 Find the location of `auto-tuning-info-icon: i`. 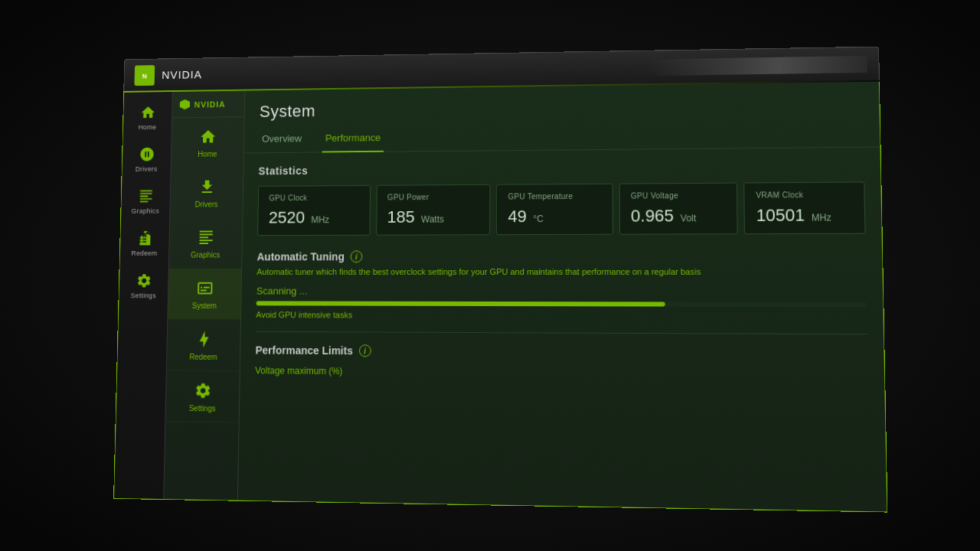

auto-tuning-info-icon: i is located at coordinates (357, 256).